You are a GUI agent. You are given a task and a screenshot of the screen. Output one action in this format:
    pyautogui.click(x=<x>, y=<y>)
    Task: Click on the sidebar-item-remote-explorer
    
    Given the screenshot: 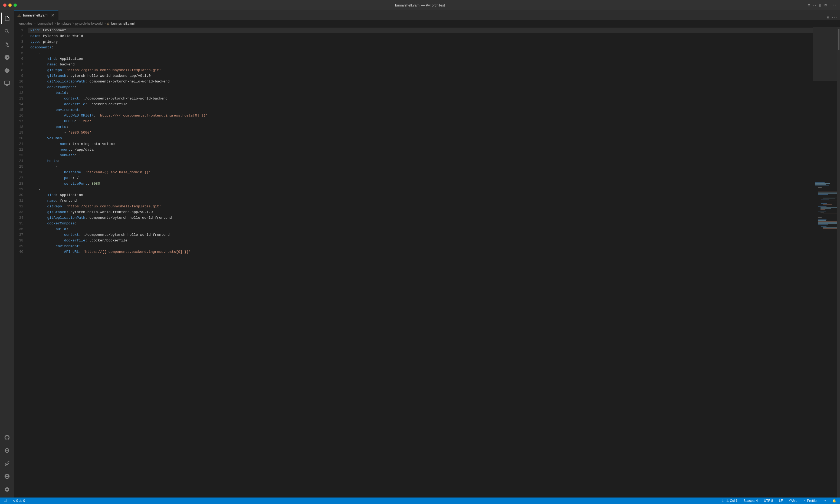 What is the action you would take?
    pyautogui.click(x=7, y=84)
    